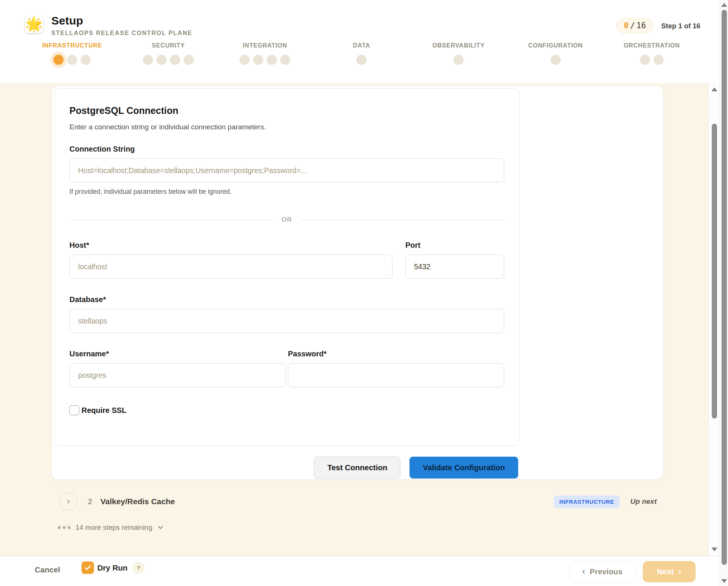 The height and width of the screenshot is (586, 728). I want to click on chevron-down-icon, so click(160, 528).